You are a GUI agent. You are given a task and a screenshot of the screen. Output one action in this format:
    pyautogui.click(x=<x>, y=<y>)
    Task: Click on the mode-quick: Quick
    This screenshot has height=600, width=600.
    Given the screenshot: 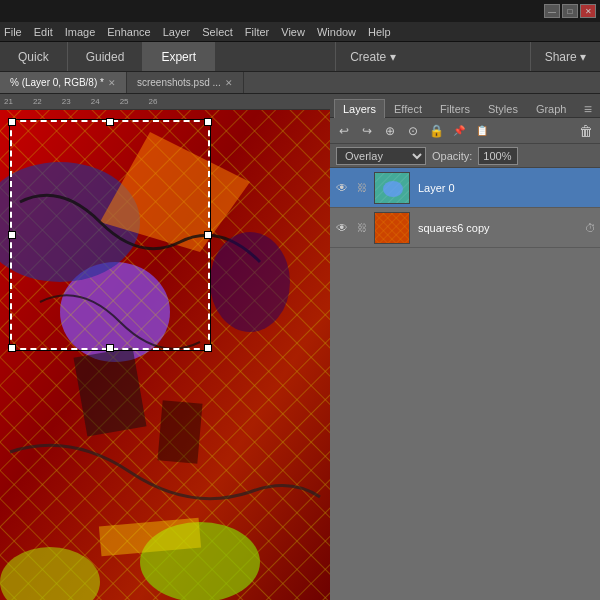 What is the action you would take?
    pyautogui.click(x=34, y=56)
    